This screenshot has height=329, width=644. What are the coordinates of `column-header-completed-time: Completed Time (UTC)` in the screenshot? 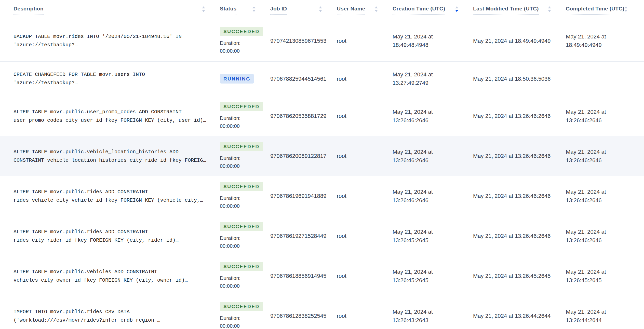 It's located at (590, 10).